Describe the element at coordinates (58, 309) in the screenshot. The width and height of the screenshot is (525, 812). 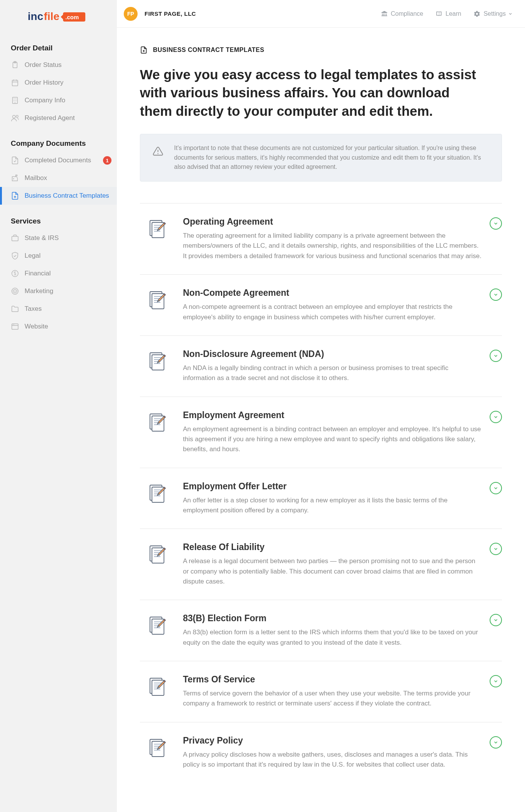
I see `sidebar-item-taxes: Taxes` at that location.